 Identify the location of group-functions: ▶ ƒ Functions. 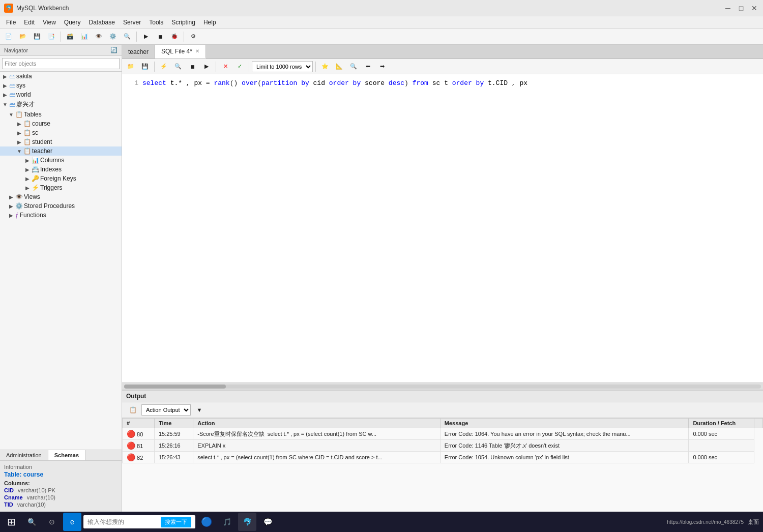
(61, 215).